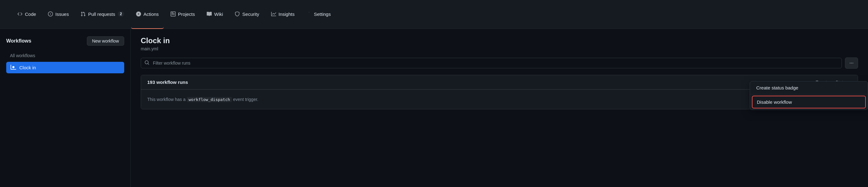 The image size is (868, 187). What do you see at coordinates (65, 41) in the screenshot?
I see `sidebar-header: Workflows New workflow` at bounding box center [65, 41].